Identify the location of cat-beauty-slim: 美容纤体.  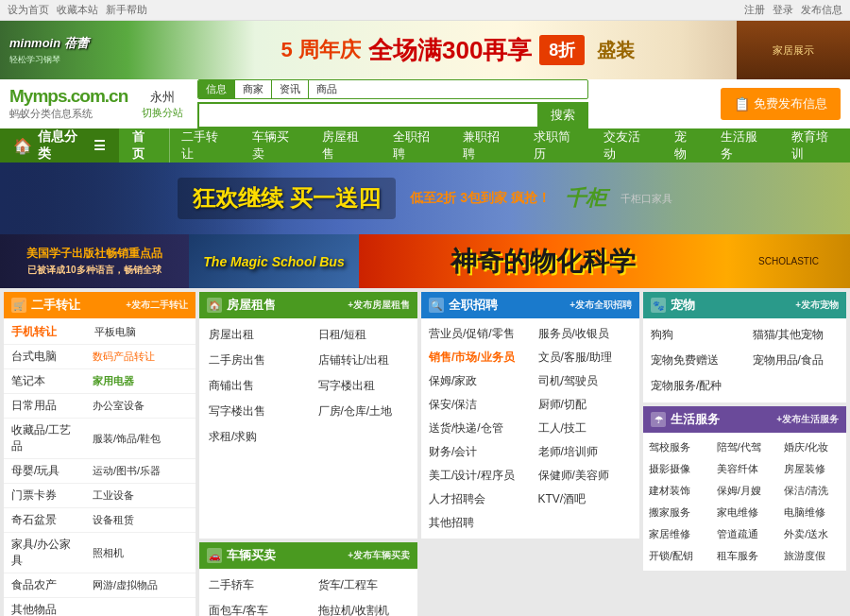
(745, 469).